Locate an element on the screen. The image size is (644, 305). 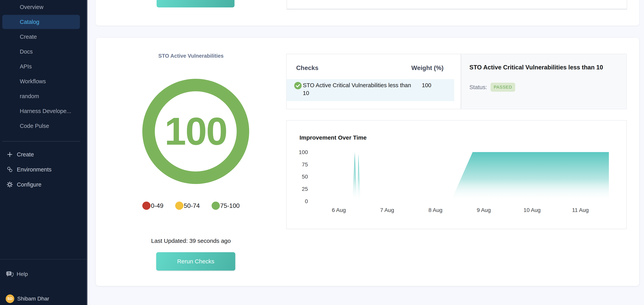
sidebar-item-workflows: Workflows is located at coordinates (41, 81).